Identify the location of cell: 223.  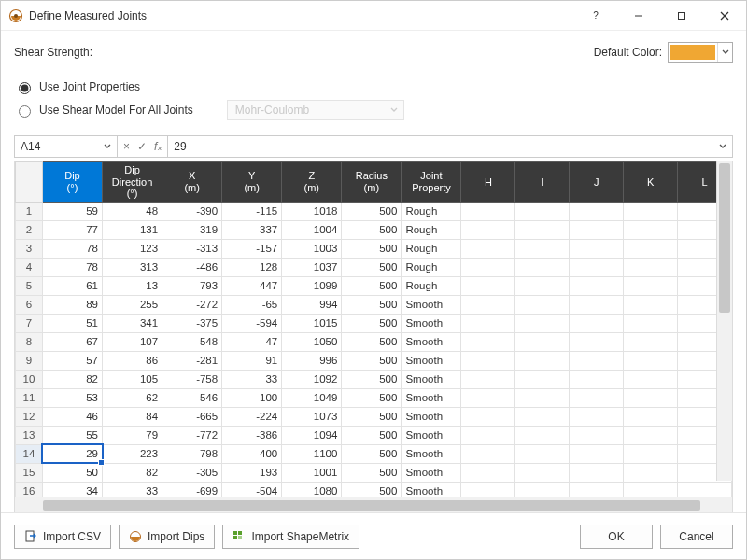
(133, 454).